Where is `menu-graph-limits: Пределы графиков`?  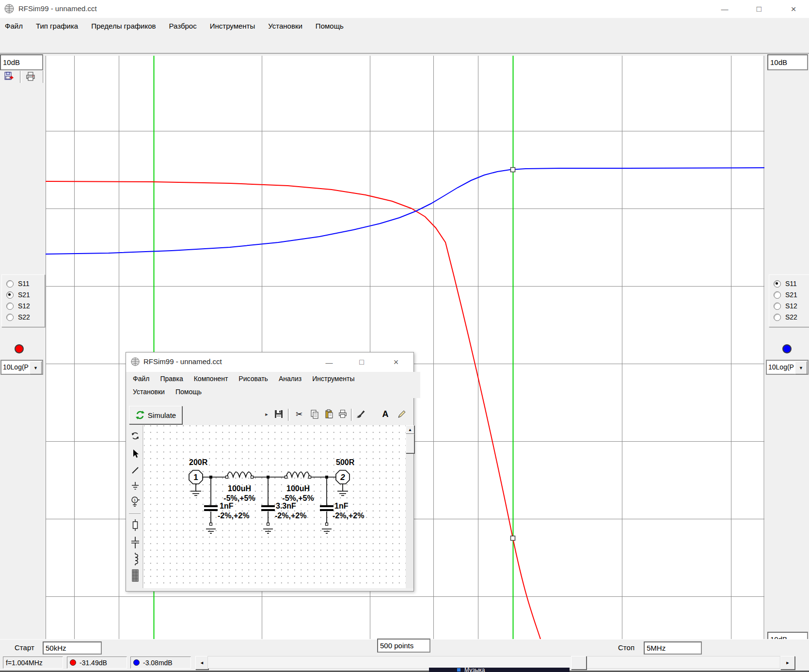 menu-graph-limits: Пределы графиков is located at coordinates (123, 26).